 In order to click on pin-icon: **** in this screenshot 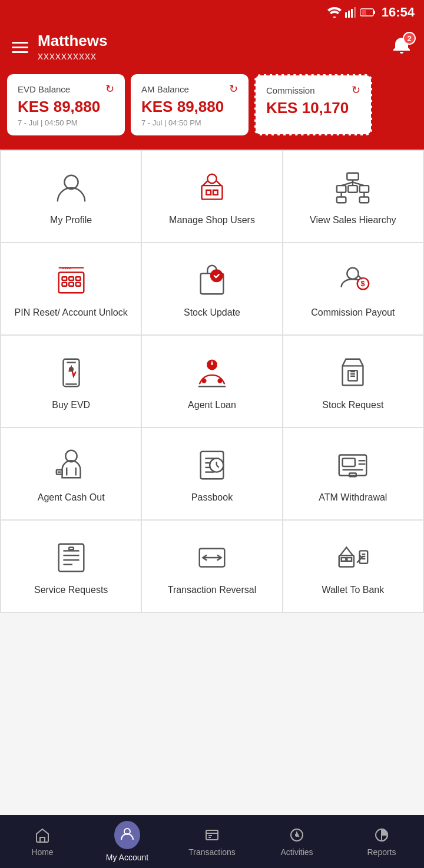, I will do `click(71, 280)`.